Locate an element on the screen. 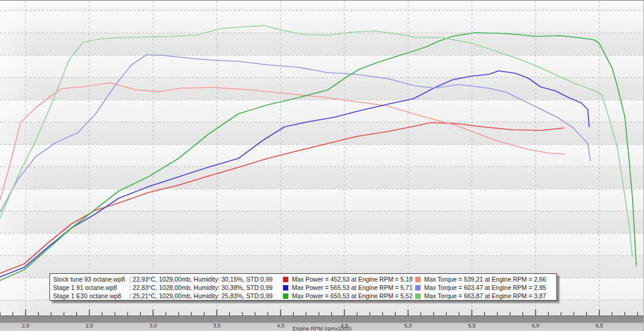 Image resolution: width=644 pixels, height=331 pixels. legend-row-stage1-e30: Stage 1 E30 octane.wp8 : 25,21°C, 1029,0… is located at coordinates (303, 296).